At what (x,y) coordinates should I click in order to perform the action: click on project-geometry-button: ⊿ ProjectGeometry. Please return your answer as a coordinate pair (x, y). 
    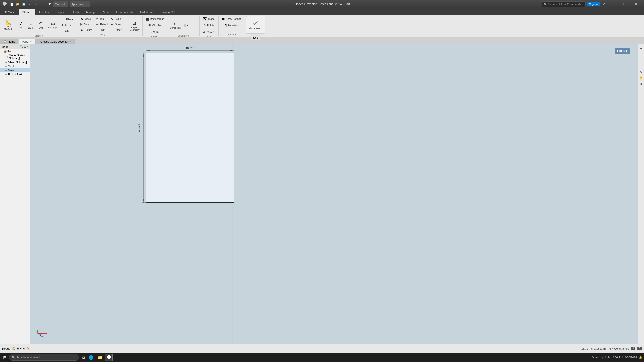
    Looking at the image, I should click on (135, 26).